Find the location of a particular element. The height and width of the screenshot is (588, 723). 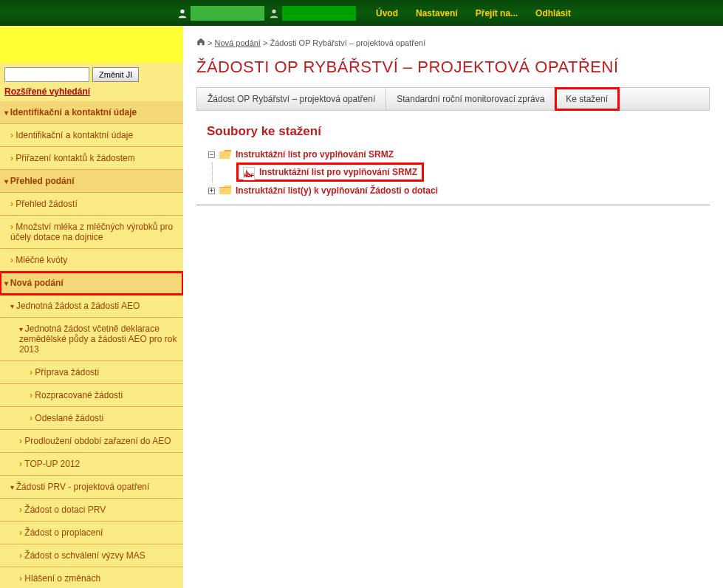

nav-topup: TOP-UP 2012 is located at coordinates (92, 464).